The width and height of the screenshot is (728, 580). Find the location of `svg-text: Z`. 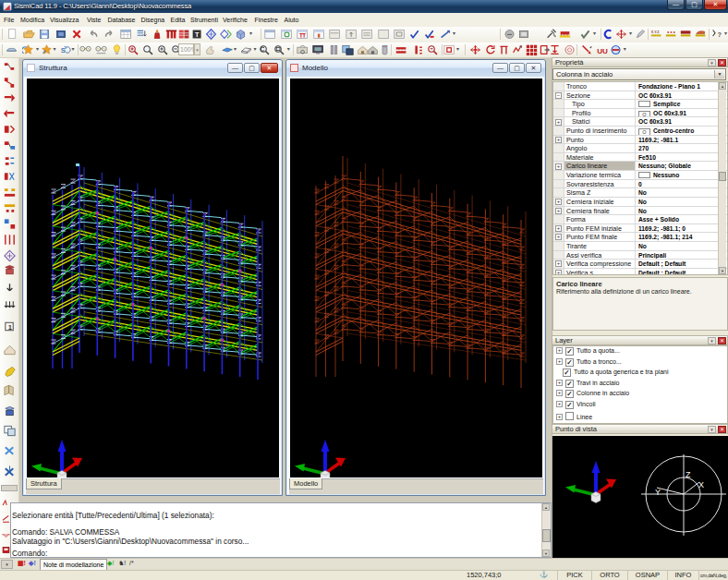

svg-text: Z is located at coordinates (688, 475).